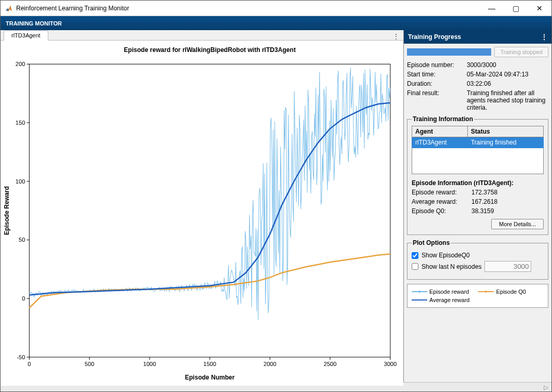  Describe the element at coordinates (478, 37) in the screenshot. I see `training-progress-header: Training Progress ⋮` at that location.